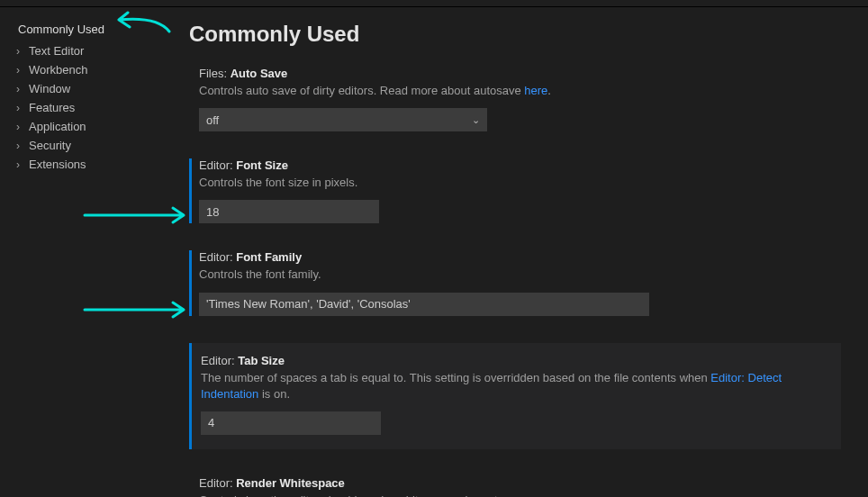 This screenshot has width=868, height=497. What do you see at coordinates (59, 70) in the screenshot?
I see `sidebar-item-label: Workbench` at bounding box center [59, 70].